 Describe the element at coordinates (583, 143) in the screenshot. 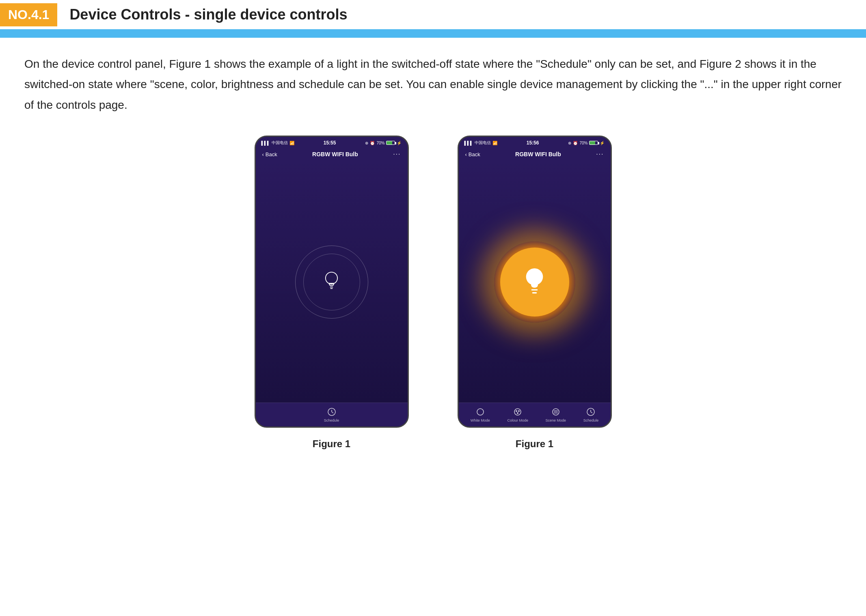

I see `battery-percent-2: 70%` at that location.